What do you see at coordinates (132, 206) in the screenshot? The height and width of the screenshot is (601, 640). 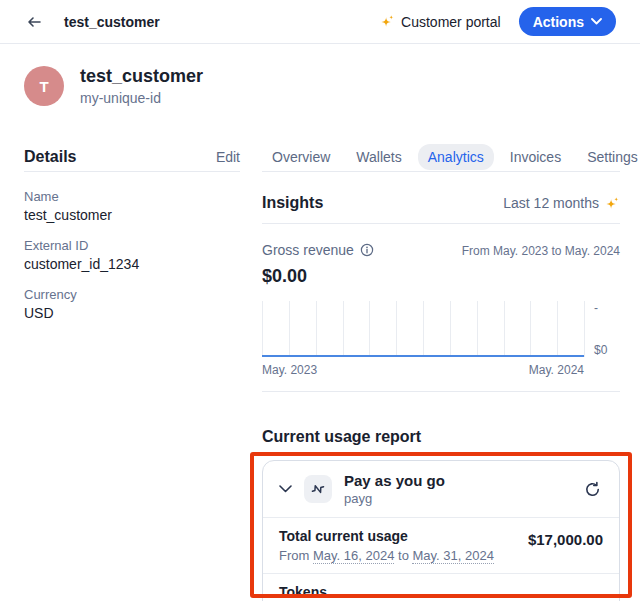 I see `field-name: Name test_customer` at bounding box center [132, 206].